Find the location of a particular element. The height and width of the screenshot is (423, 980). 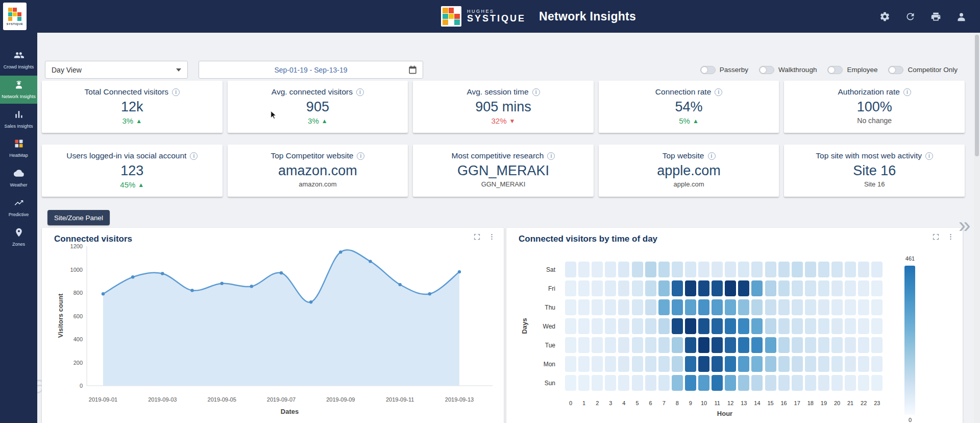

date-range-input: Sep-01-19 - Sep-13-19 is located at coordinates (311, 69).